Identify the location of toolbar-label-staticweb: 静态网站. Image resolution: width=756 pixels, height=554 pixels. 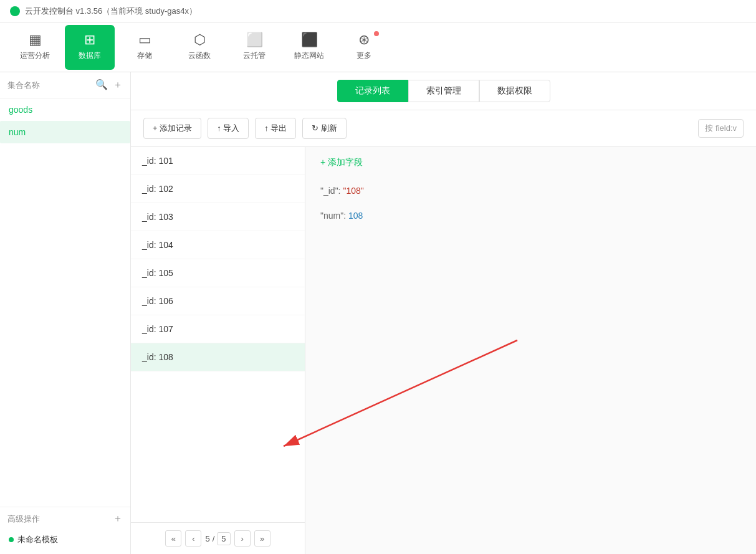
(309, 56).